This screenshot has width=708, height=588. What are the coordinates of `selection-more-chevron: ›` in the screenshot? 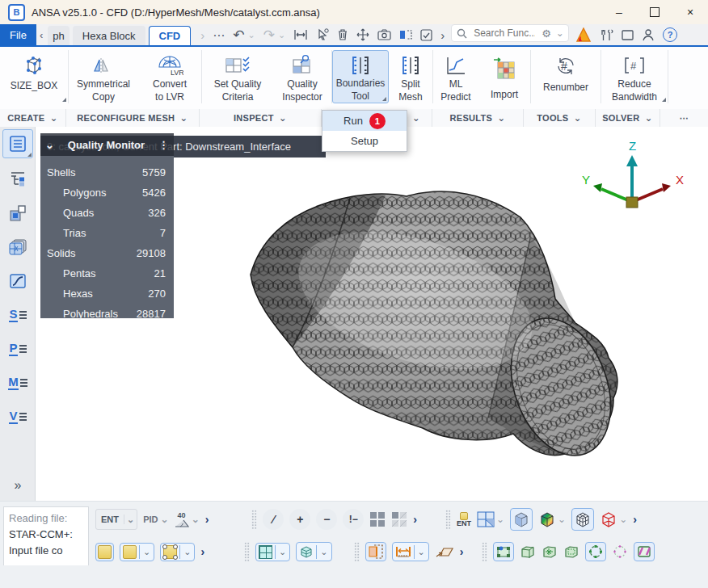 It's located at (207, 519).